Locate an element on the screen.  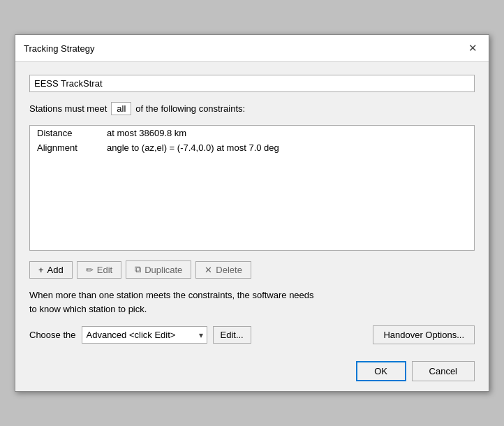
handover-button: Handover Options... is located at coordinates (424, 335).